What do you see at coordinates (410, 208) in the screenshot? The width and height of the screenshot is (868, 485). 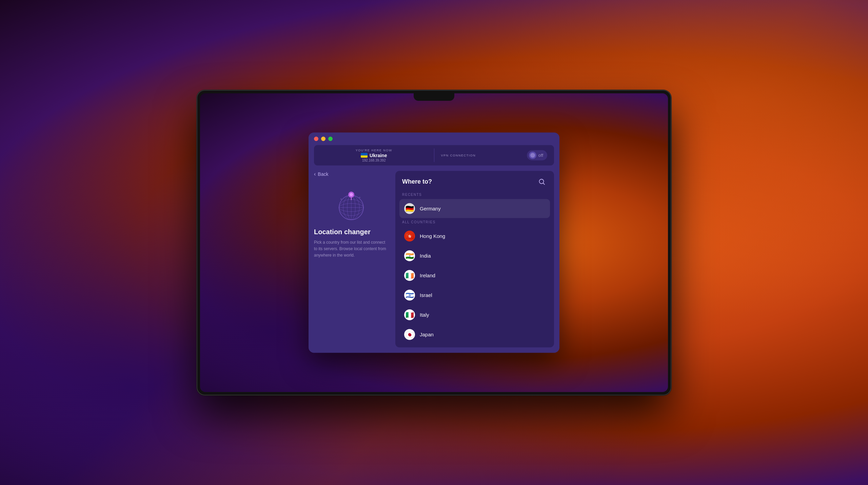 I see `germany-flag-icon: 🇩🇪` at bounding box center [410, 208].